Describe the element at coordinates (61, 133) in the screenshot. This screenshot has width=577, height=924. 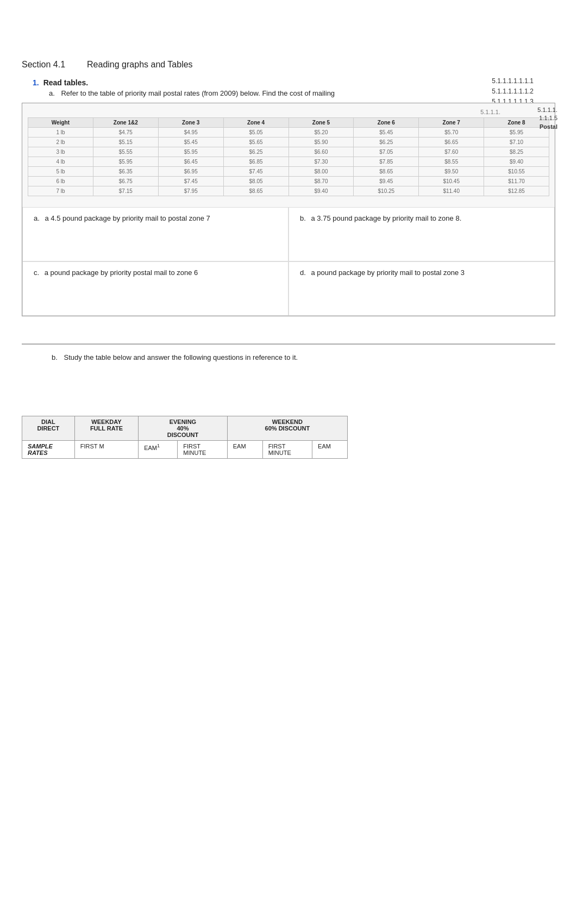
I see `postal-weight: 1 lb` at that location.